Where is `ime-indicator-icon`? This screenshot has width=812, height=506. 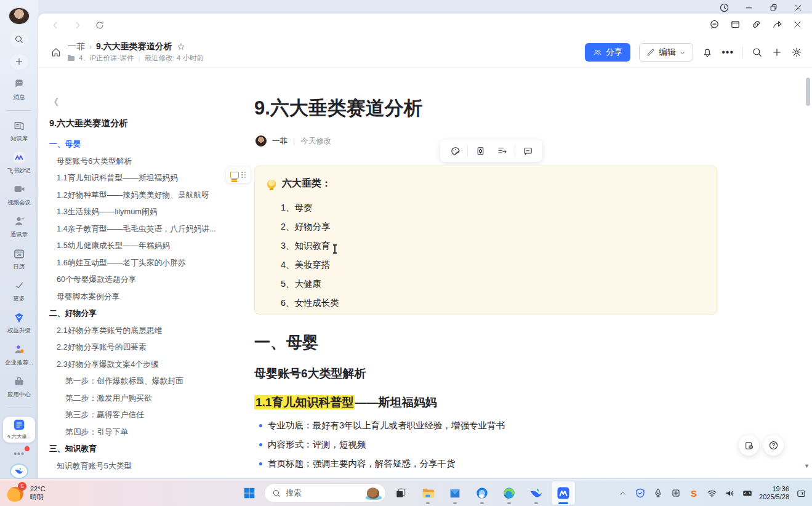
ime-indicator-icon is located at coordinates (676, 493).